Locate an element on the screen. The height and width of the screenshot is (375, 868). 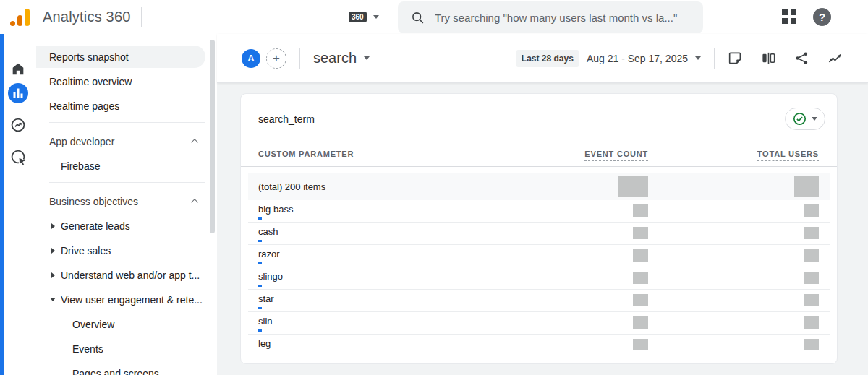
nav-item-generate-leads: Generate leads is located at coordinates (127, 225).